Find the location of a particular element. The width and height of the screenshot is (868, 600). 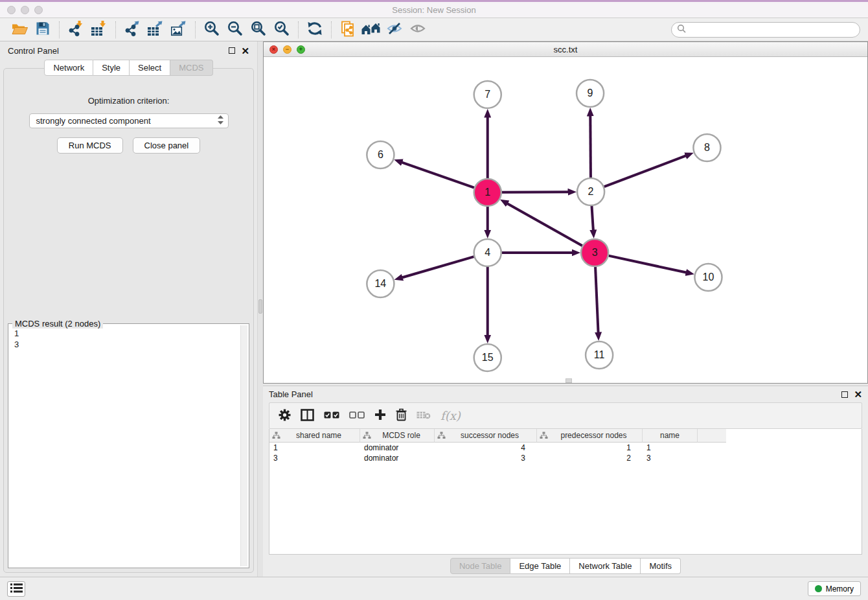

import-table-button is located at coordinates (99, 30).